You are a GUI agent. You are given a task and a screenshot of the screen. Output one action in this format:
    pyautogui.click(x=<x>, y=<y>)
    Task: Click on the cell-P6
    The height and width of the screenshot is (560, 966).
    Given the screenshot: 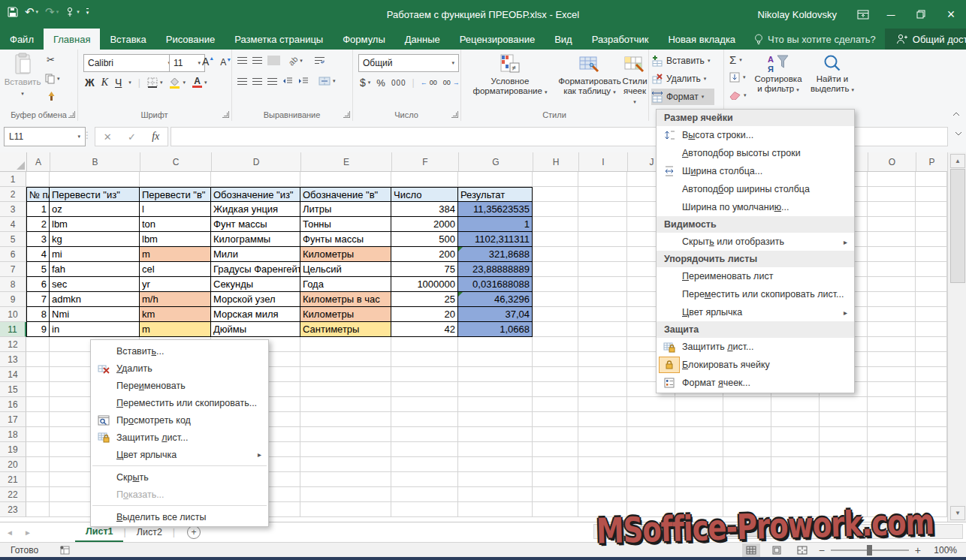 What is the action you would take?
    pyautogui.click(x=931, y=254)
    